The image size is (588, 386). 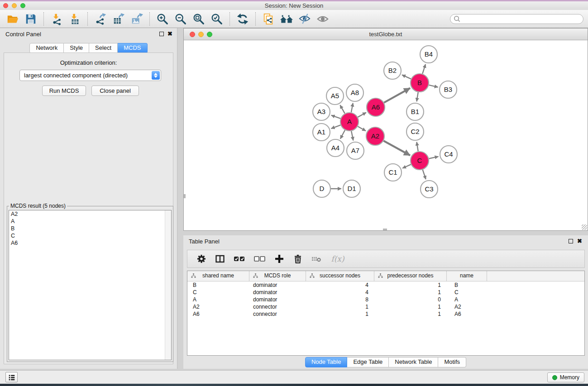 What do you see at coordinates (90, 221) in the screenshot?
I see `result-item: A` at bounding box center [90, 221].